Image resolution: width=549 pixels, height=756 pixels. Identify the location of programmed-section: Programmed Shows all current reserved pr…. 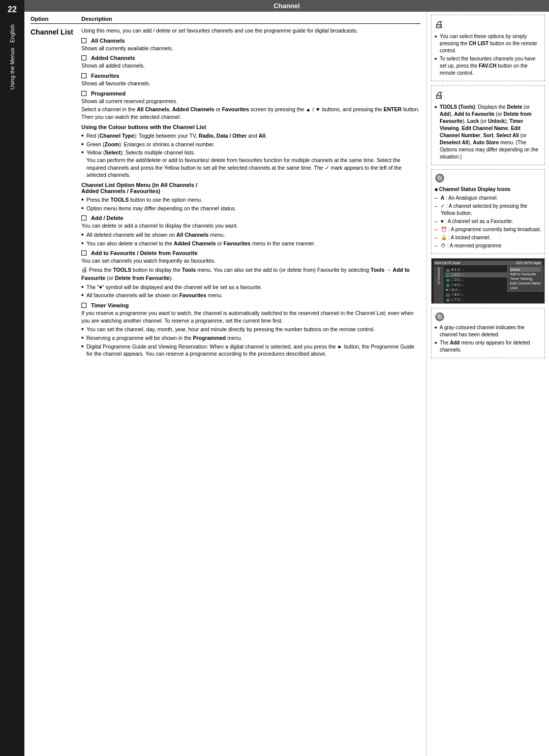
(251, 106).